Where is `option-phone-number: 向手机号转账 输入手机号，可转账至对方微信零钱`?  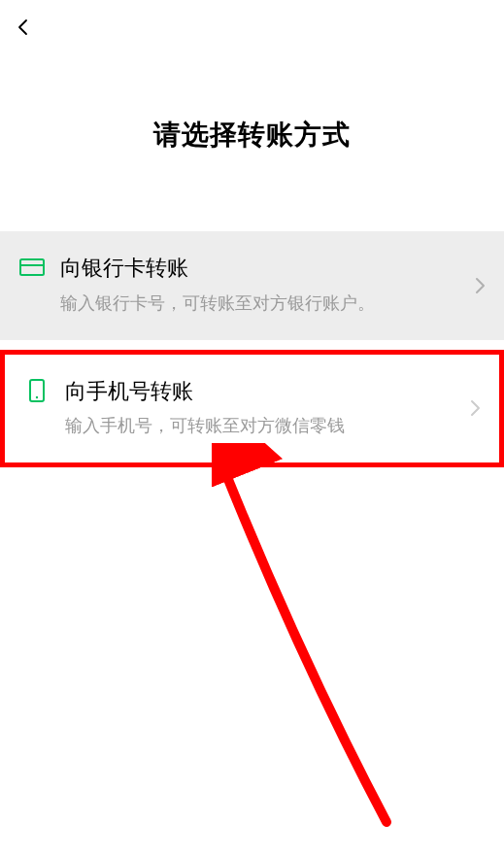
option-phone-number: 向手机号转账 输入手机号，可转账至对方微信零钱 is located at coordinates (252, 409).